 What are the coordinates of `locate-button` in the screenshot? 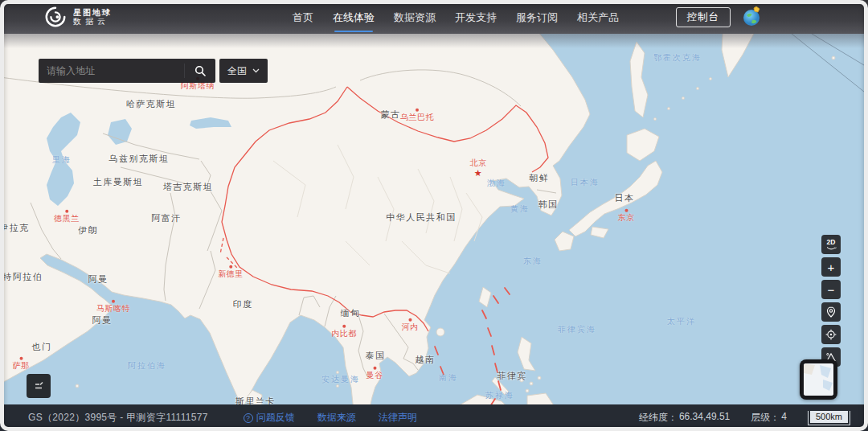 It's located at (831, 312).